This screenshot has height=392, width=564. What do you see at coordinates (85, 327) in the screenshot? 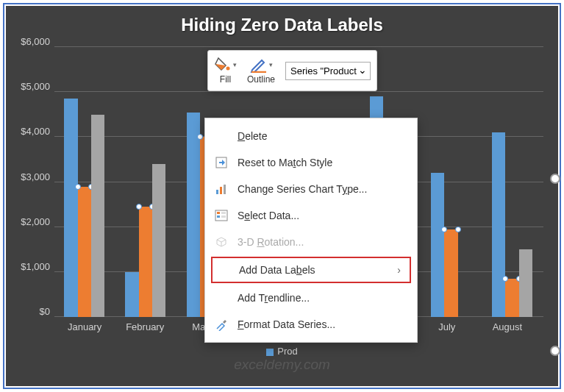
I see `x-tick: January` at bounding box center [85, 327].